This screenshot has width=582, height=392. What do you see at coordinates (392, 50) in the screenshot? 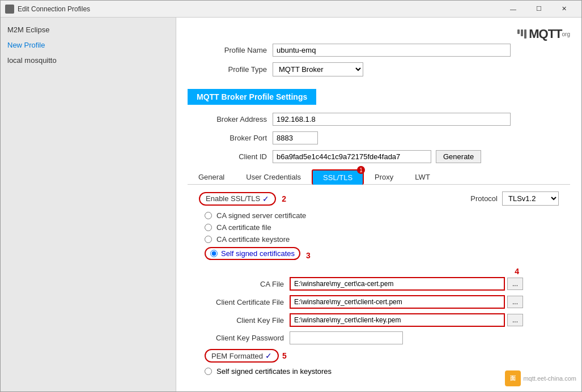
I see `profile-name-input` at bounding box center [392, 50].